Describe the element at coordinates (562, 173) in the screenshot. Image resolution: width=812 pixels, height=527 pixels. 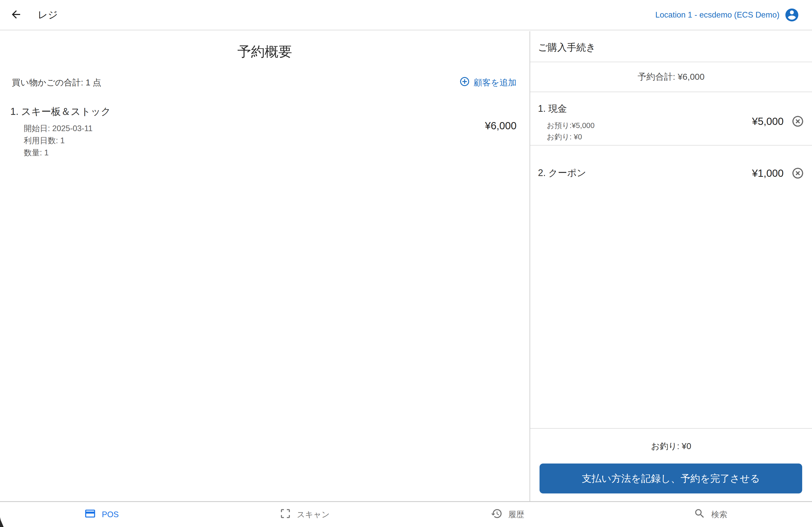
I see `payment-name: 2.クーポン` at that location.